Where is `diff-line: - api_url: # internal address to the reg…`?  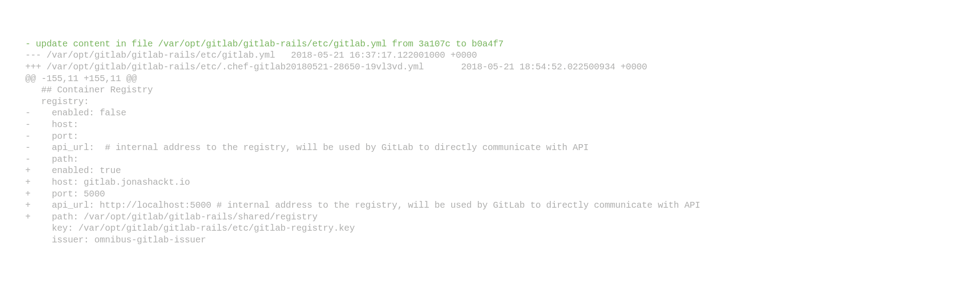
diff-line: - api_url: # internal address to the reg… is located at coordinates (490, 148).